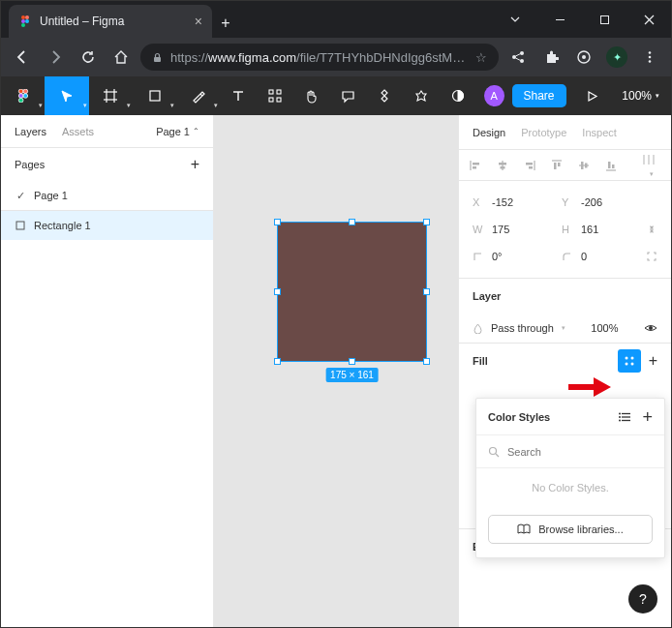 The width and height of the screenshot is (672, 628). What do you see at coordinates (199, 21) in the screenshot?
I see `close-tab-icon: ×` at bounding box center [199, 21].